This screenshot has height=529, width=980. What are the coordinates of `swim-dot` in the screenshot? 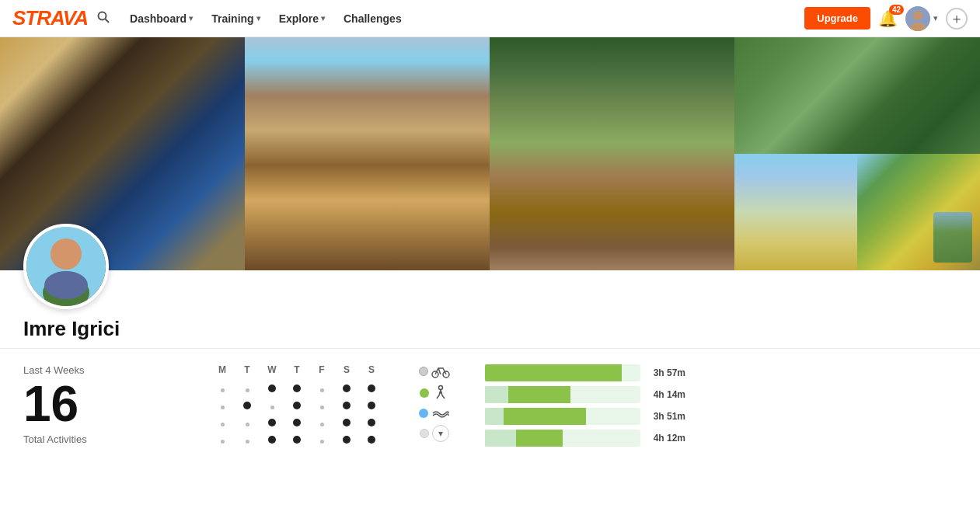 It's located at (424, 413).